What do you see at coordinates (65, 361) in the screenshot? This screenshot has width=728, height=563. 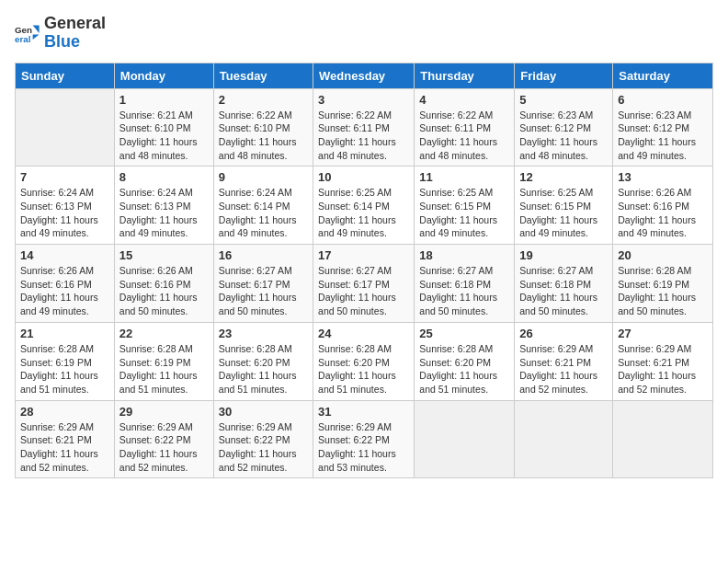 I see `calendar-cell: 21Sunrise: 6:28 AM Sunset: 6:19 PM Dayli…` at bounding box center [65, 361].